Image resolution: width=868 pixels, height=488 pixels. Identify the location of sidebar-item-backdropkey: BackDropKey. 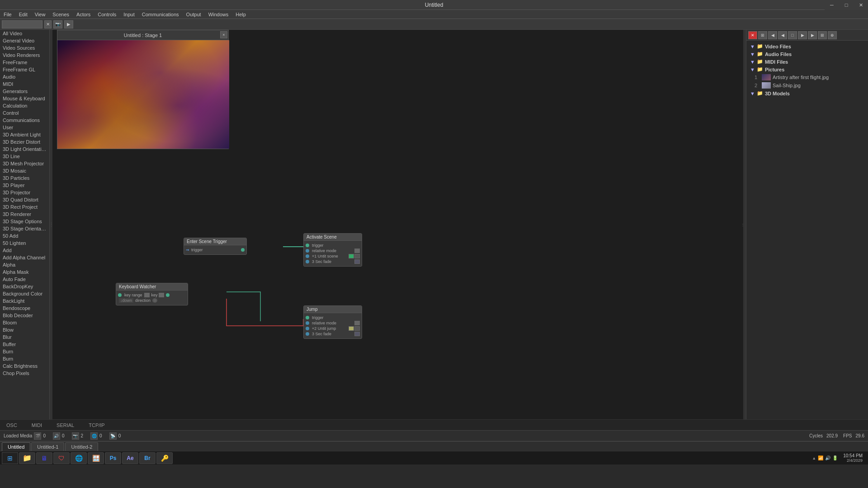
(24, 286).